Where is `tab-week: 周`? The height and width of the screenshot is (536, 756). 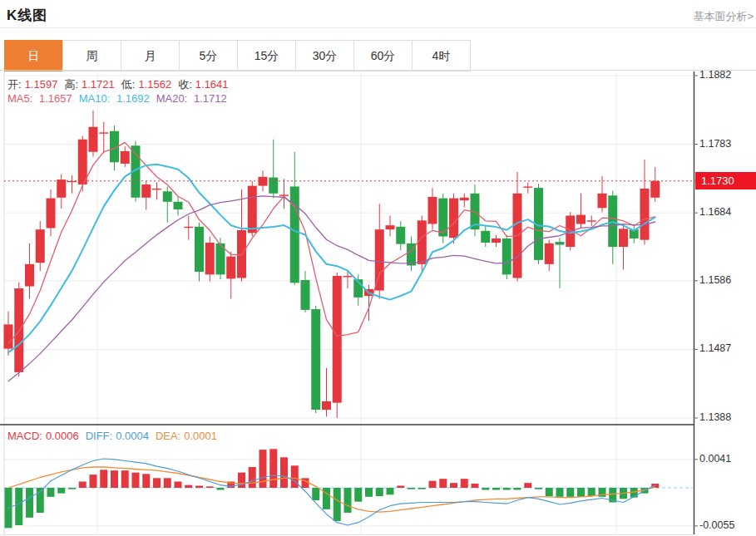 tab-week: 周 is located at coordinates (91, 56).